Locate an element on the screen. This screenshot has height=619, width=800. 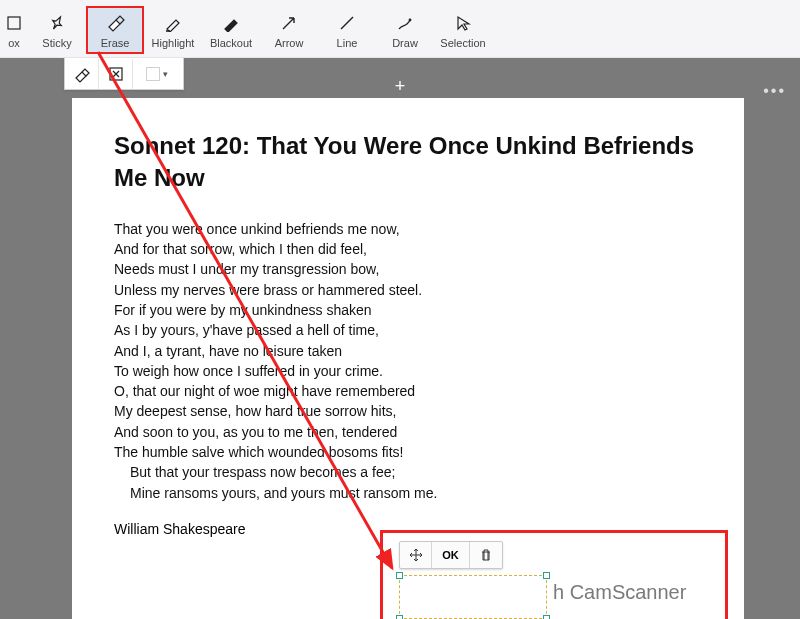
erase-icon is located at coordinates (115, 23).